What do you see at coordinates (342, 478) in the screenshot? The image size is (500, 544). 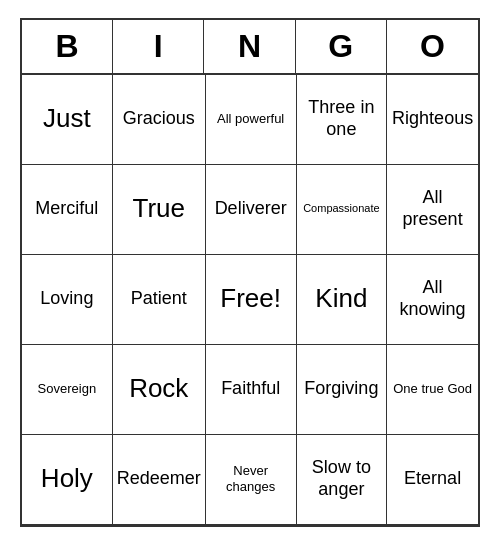 I see `cell-text: Slow to anger` at bounding box center [342, 478].